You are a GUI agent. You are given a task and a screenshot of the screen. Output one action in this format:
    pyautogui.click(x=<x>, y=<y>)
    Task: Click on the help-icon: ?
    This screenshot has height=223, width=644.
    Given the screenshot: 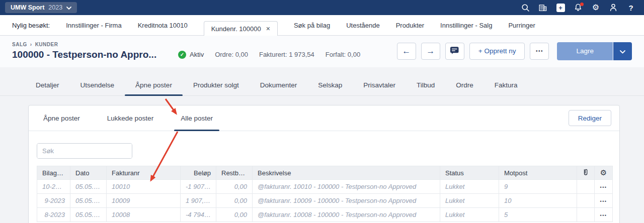 What is the action you would take?
    pyautogui.click(x=631, y=8)
    